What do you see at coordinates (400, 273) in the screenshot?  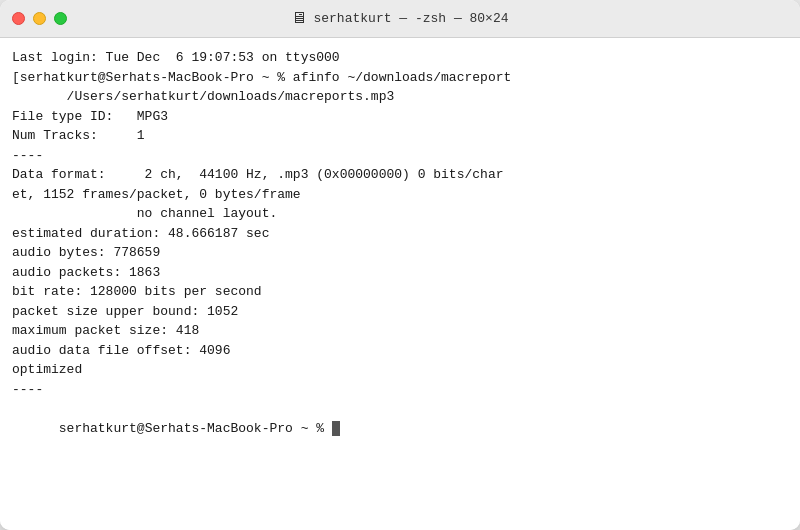 I see `terminal-line: audio packets: 1863` at bounding box center [400, 273].